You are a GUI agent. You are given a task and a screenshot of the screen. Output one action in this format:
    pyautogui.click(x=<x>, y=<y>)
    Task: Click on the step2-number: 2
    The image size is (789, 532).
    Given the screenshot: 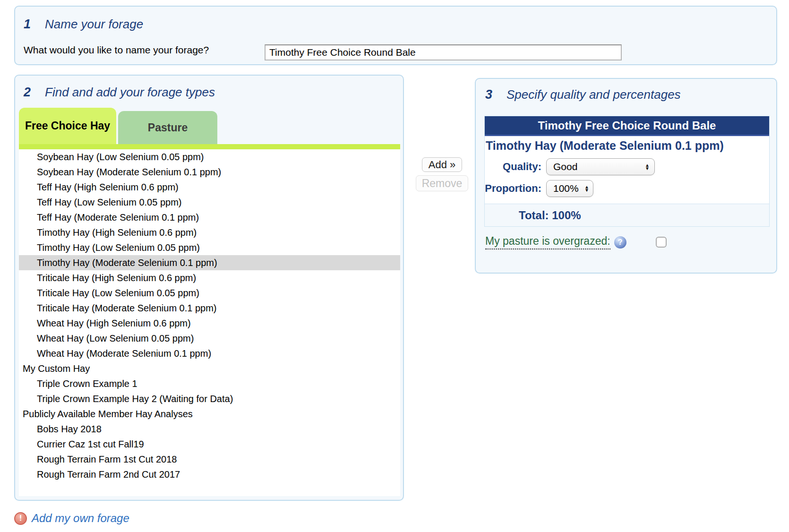 What is the action you would take?
    pyautogui.click(x=27, y=93)
    